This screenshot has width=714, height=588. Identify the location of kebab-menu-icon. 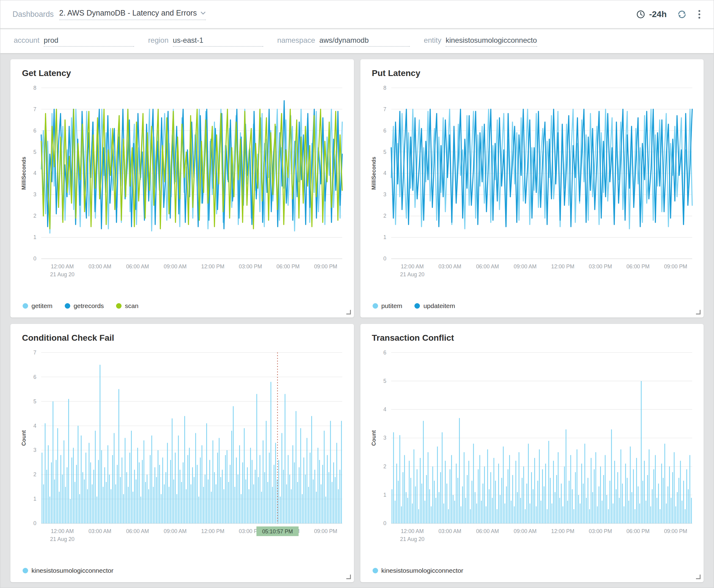
(699, 14).